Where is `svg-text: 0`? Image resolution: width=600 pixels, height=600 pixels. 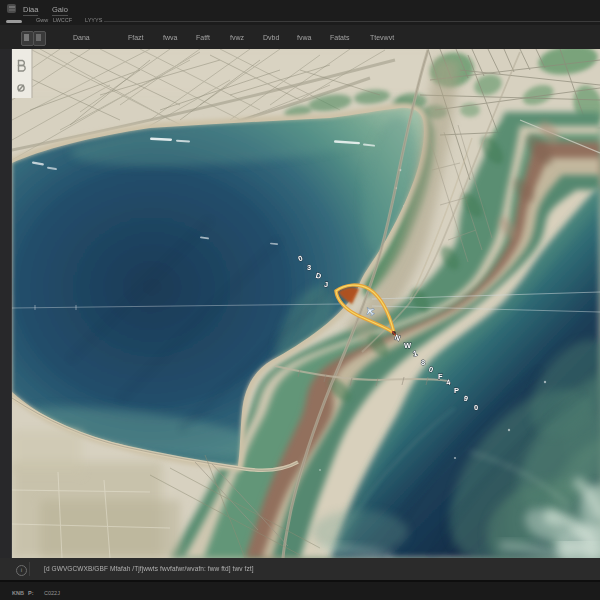 svg-text: 0 is located at coordinates (476, 408).